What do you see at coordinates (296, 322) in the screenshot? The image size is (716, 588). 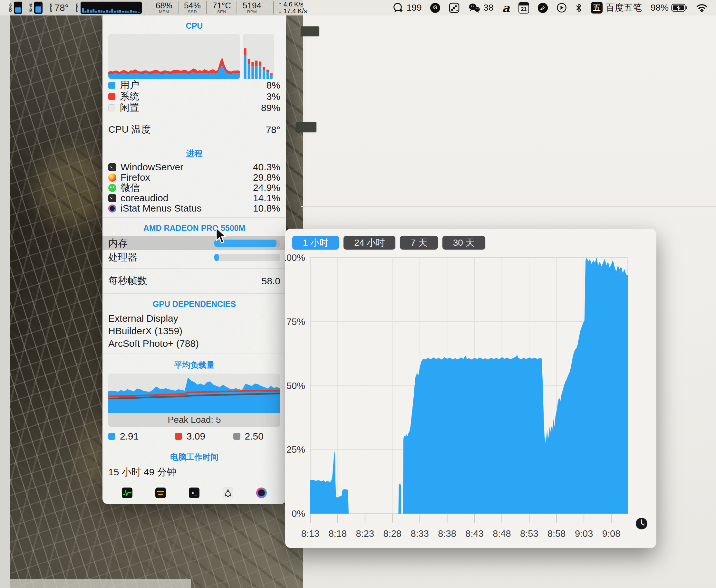 I see `svg-text: 75%` at bounding box center [296, 322].